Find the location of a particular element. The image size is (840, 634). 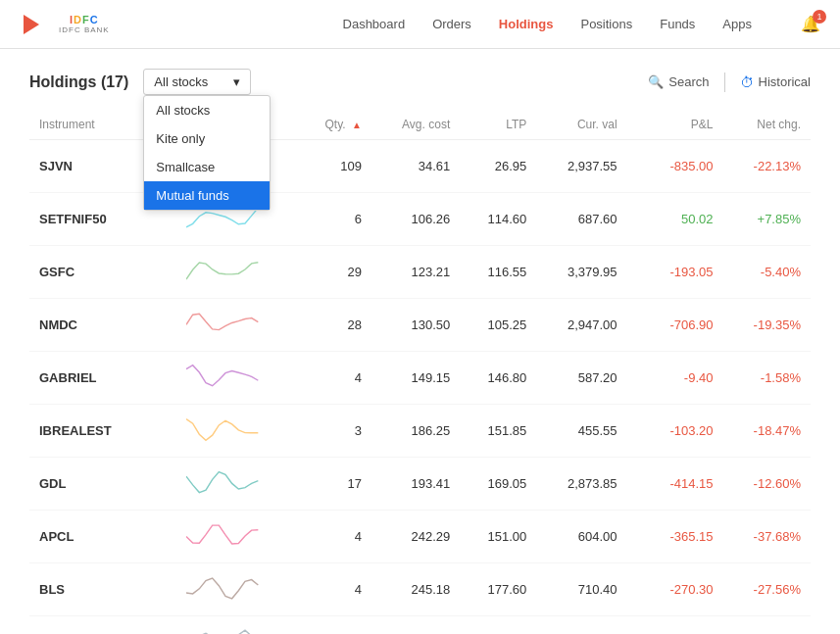

col-ltp: LTP is located at coordinates (498, 125).